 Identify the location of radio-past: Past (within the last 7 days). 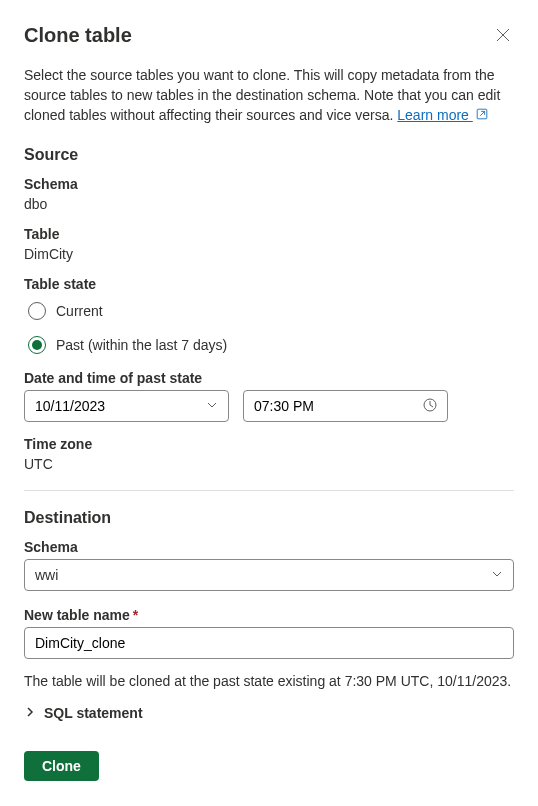
(271, 345).